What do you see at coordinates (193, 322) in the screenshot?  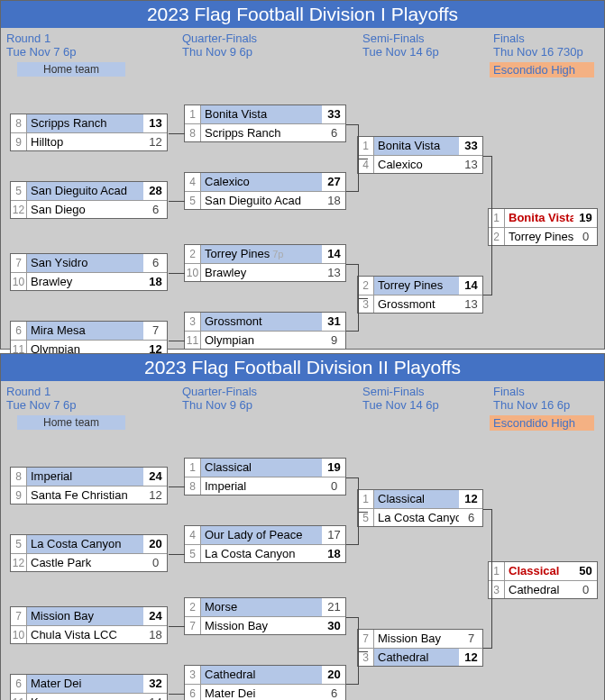 I see `seed: 3` at bounding box center [193, 322].